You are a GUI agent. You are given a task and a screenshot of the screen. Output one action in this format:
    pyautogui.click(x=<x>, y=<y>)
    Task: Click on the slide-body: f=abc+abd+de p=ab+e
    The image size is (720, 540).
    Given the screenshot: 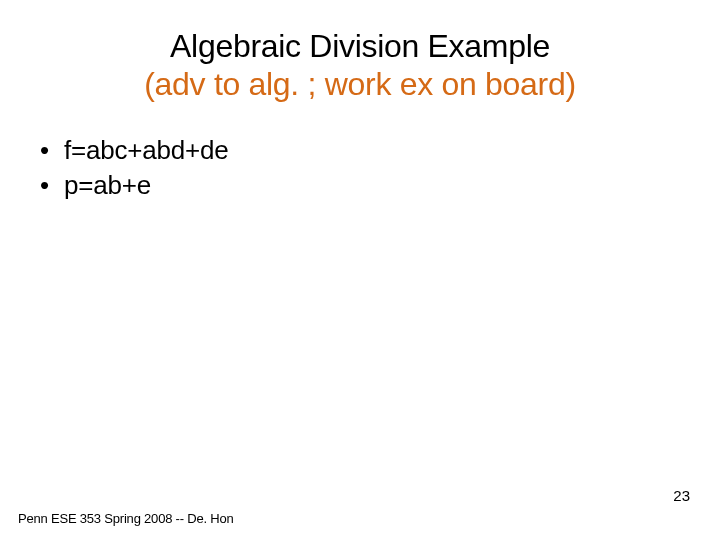 What is the action you would take?
    pyautogui.click(x=360, y=168)
    